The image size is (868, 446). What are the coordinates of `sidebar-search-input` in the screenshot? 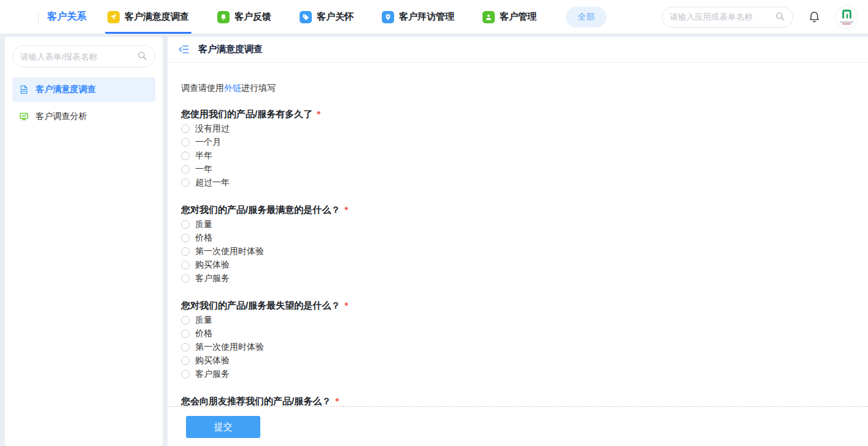 It's located at (79, 56).